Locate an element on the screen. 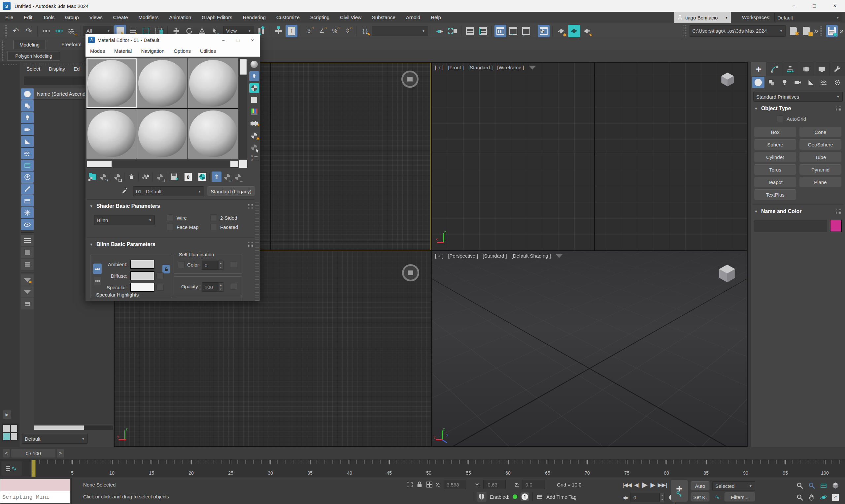  set-key-button: Set K. is located at coordinates (700, 497).